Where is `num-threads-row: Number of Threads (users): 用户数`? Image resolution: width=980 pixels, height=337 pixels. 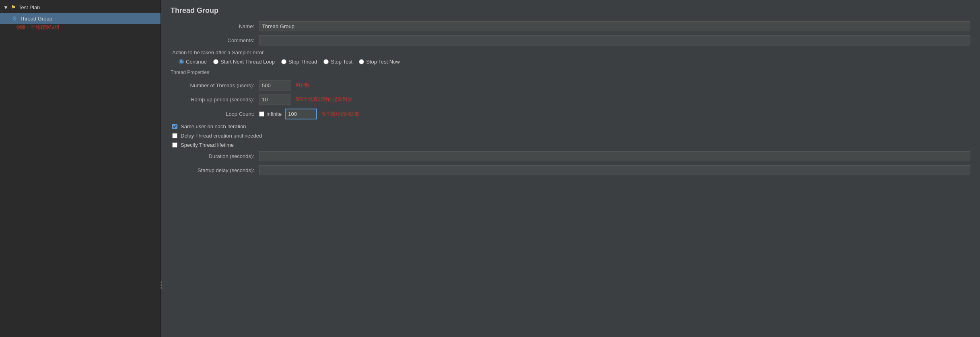 num-threads-row: Number of Threads (users): 用户数 is located at coordinates (570, 85).